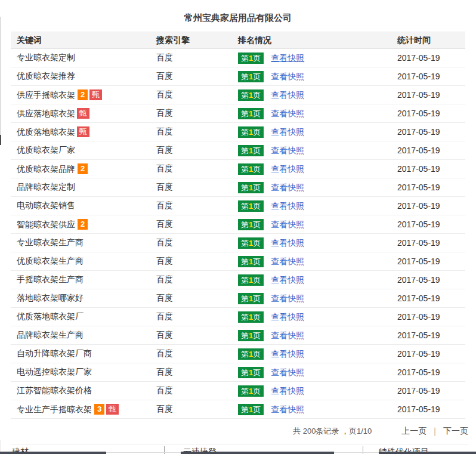 The image size is (476, 454). What do you see at coordinates (50, 335) in the screenshot?
I see `keyword-text: 品牌晾衣架生产商` at bounding box center [50, 335].